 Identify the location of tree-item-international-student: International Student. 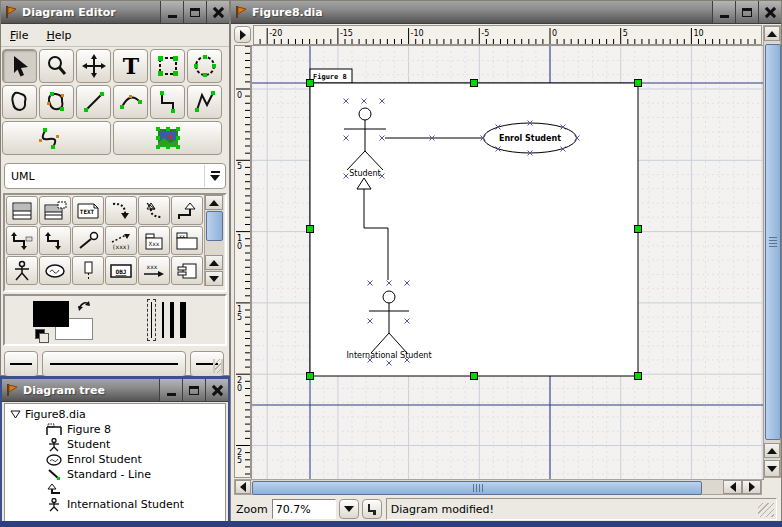
(115, 504).